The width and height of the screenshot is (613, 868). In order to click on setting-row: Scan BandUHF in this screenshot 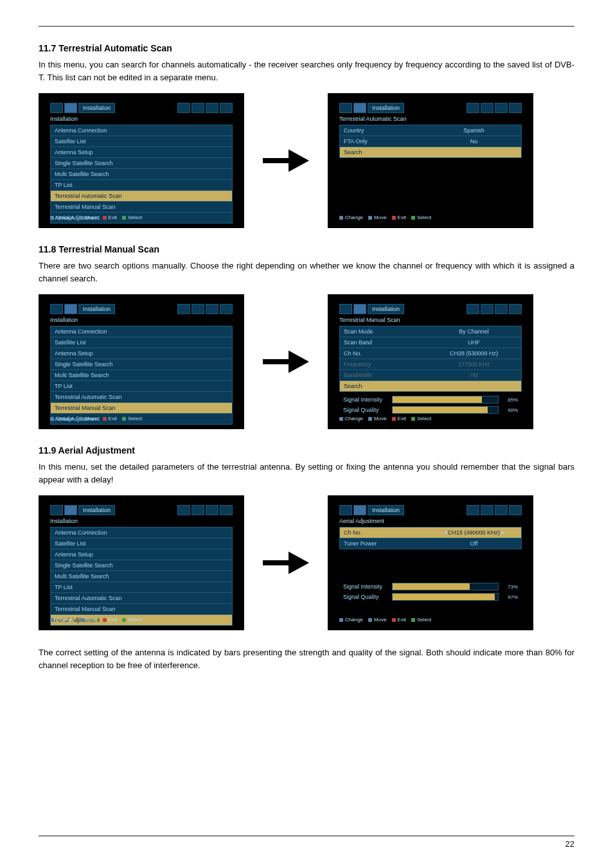, I will do `click(431, 343)`.